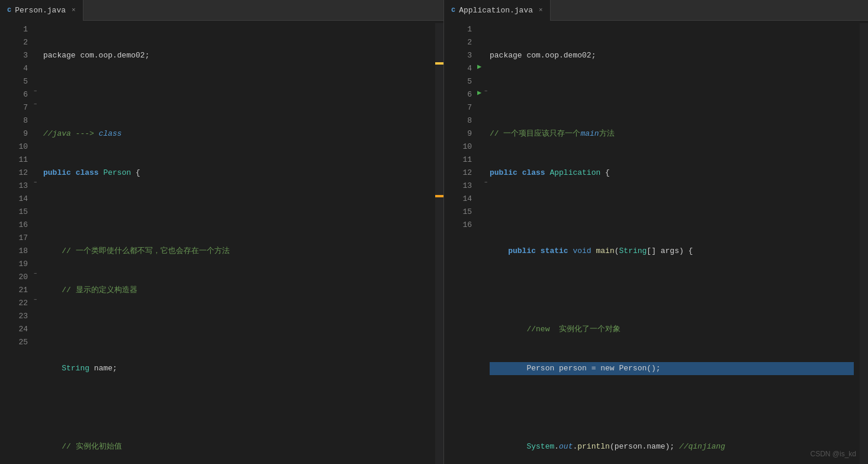  Describe the element at coordinates (656, 10) in the screenshot. I see `tab-bar-right: c Application.java ×` at that location.